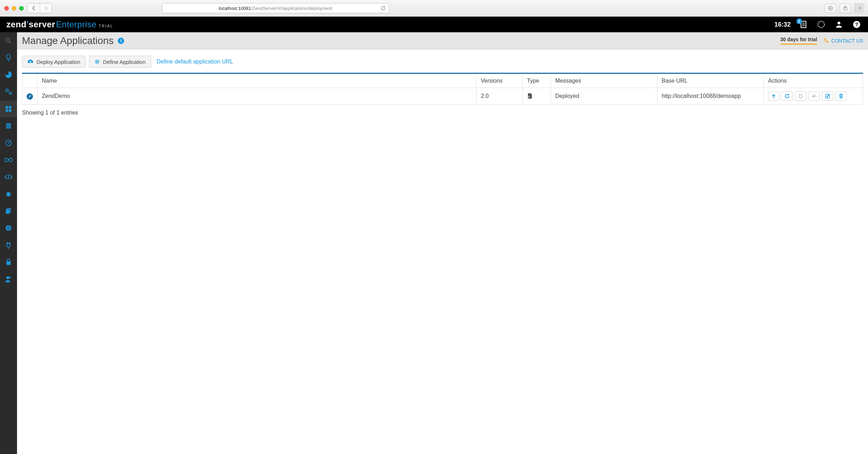  What do you see at coordinates (9, 177) in the screenshot?
I see `sidebar-code-icon` at bounding box center [9, 177].